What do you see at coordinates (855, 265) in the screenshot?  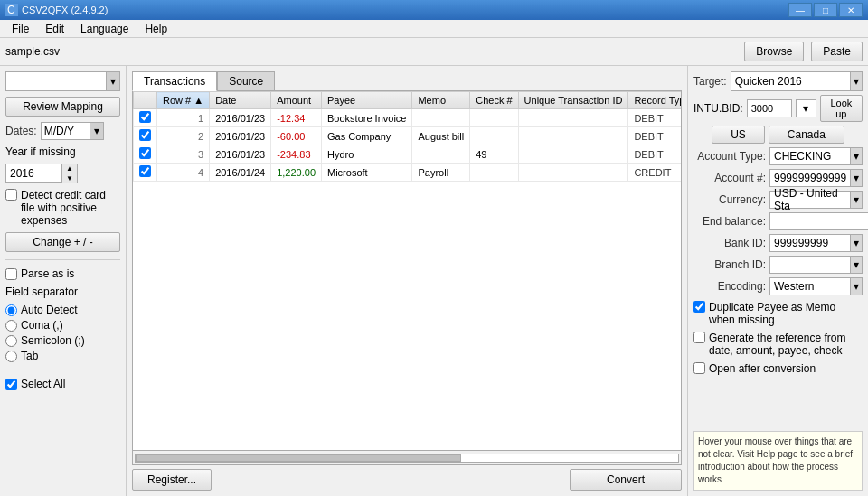 I see `branch-id-arrow: ▾` at bounding box center [855, 265].